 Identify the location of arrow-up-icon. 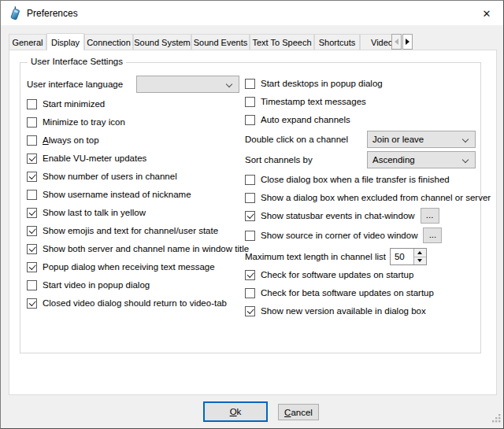
(420, 253).